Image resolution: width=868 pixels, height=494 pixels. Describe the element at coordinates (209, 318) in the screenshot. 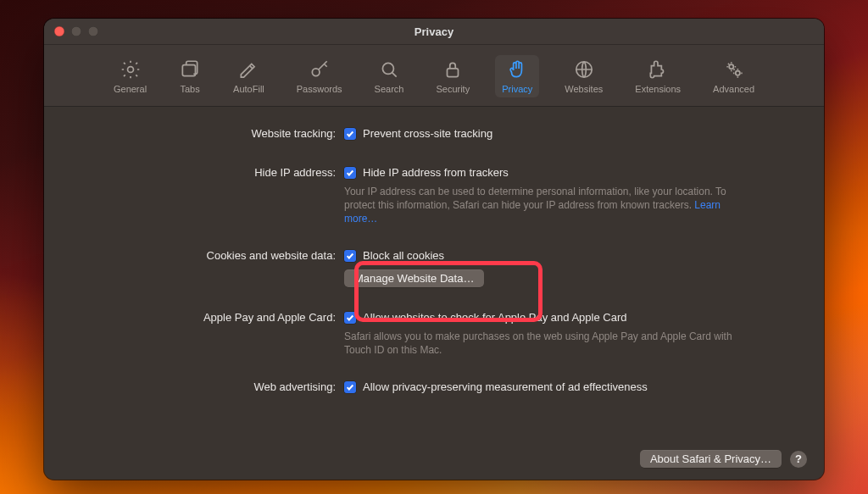

I see `label-apple-pay: Apple Pay and Apple Card:` at that location.